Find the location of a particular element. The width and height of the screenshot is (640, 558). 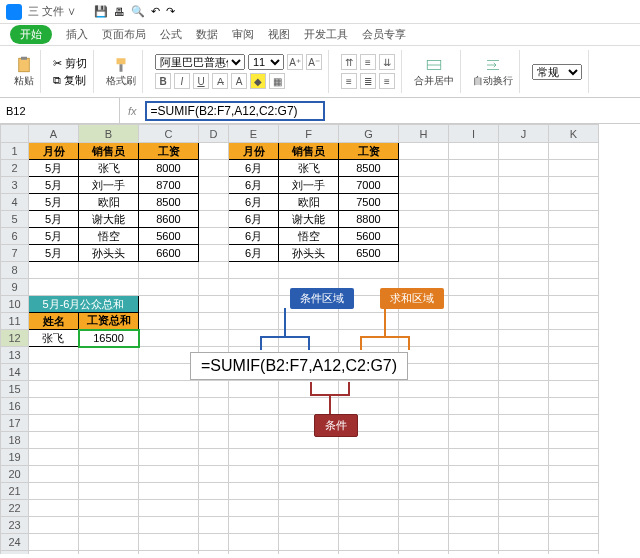

cell-B2: 张飞 is located at coordinates (109, 168).